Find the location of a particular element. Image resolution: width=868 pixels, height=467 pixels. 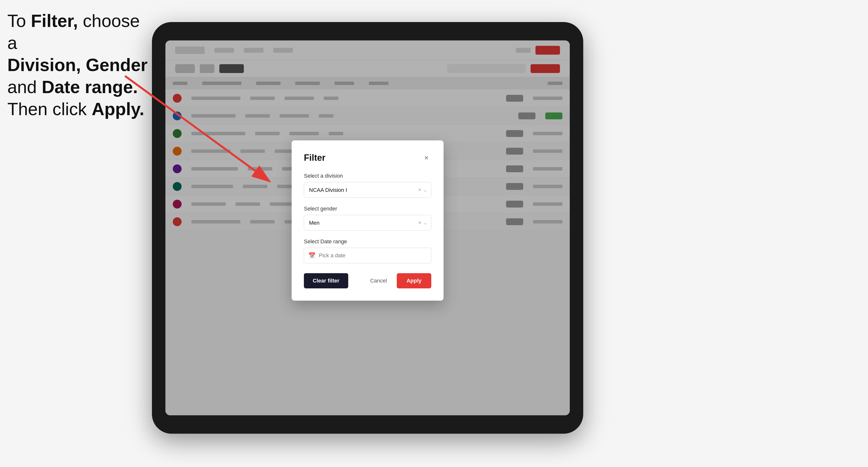

instruction-block: To Filter, choose a Division, Gender and… is located at coordinates (79, 65).